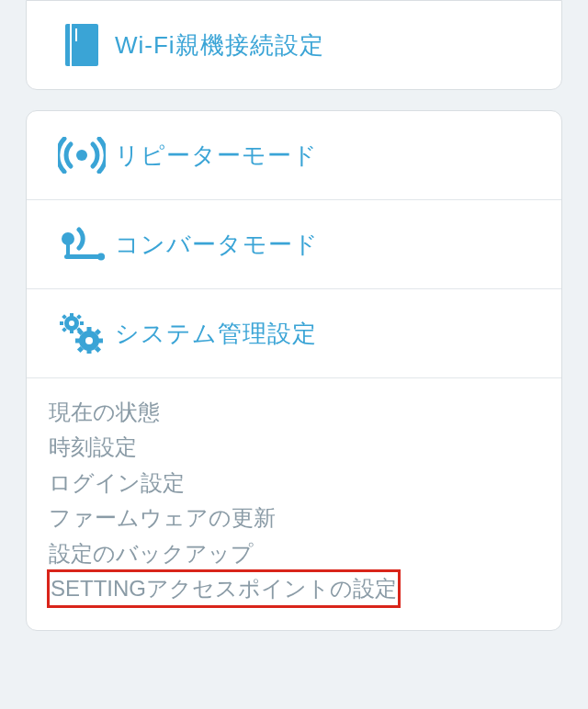  I want to click on row-label: システム管理設定, so click(216, 334).